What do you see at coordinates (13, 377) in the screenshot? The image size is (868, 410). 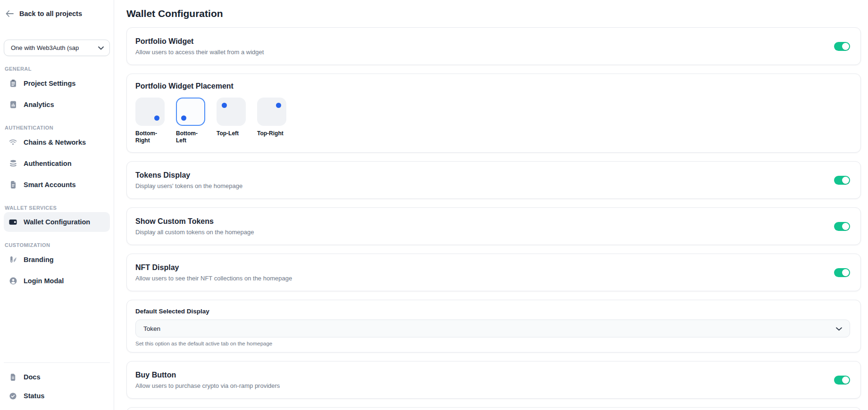 I see `doc-icon` at bounding box center [13, 377].